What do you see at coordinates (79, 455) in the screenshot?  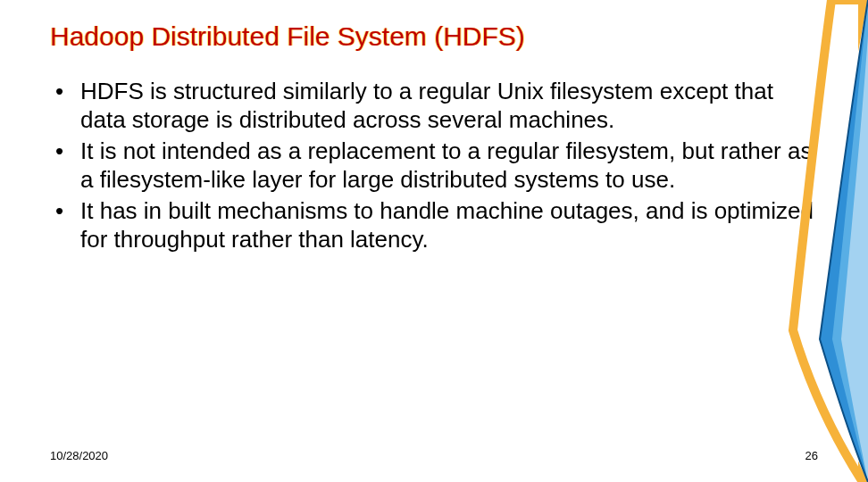 I see `footer-date: 10/28/2020` at bounding box center [79, 455].